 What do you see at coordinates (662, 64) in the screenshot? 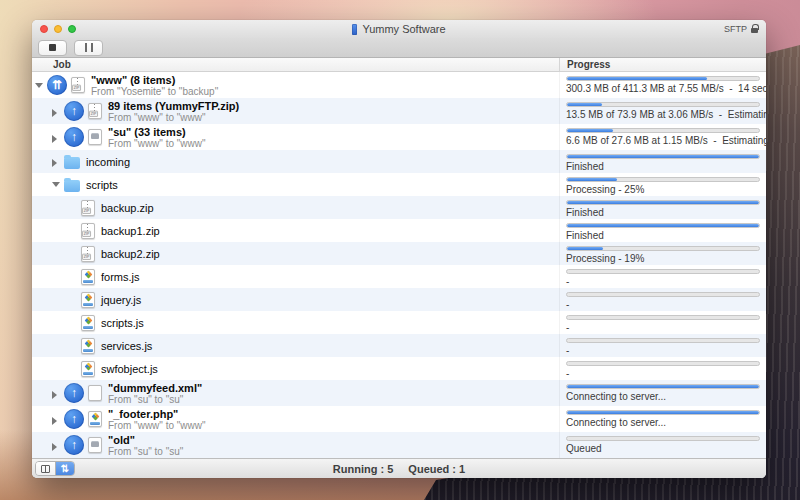
I see `progress-column-header: Progress` at bounding box center [662, 64].